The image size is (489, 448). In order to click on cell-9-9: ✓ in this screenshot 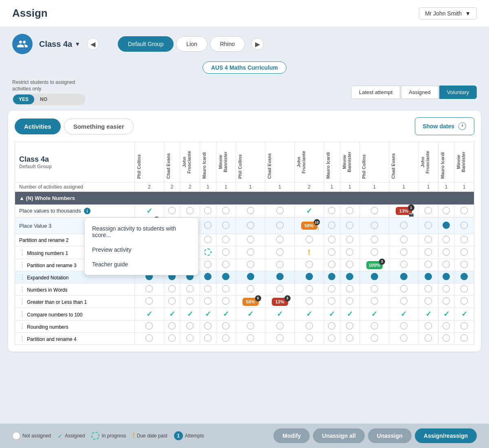, I will do `click(332, 314)`.